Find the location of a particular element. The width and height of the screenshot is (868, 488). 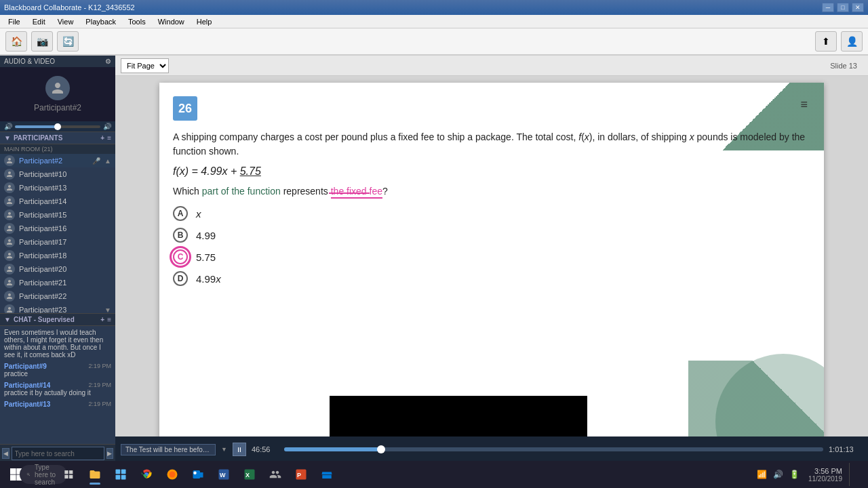

slide-formula: f(x) = 4.99x + 5.75 is located at coordinates (492, 171).